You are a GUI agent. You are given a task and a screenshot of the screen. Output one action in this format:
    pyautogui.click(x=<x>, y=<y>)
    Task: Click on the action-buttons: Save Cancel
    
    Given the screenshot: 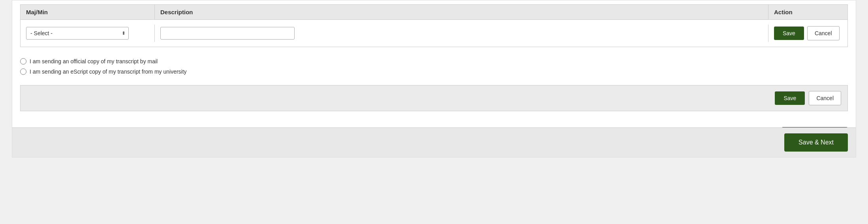 What is the action you would take?
    pyautogui.click(x=807, y=33)
    